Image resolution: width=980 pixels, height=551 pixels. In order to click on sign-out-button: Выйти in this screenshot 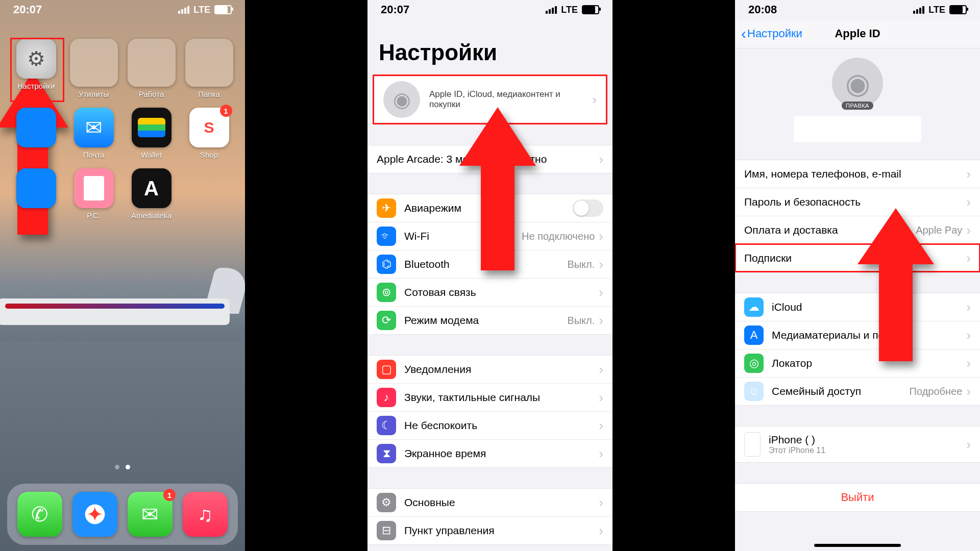, I will do `click(857, 497)`.